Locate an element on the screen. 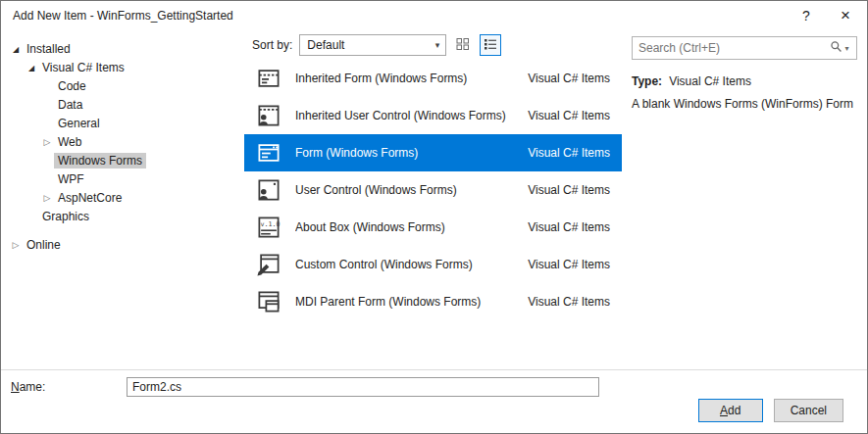 The width and height of the screenshot is (868, 434). tree-item-visual-csharp-items: Visual C# Items is located at coordinates (123, 67).